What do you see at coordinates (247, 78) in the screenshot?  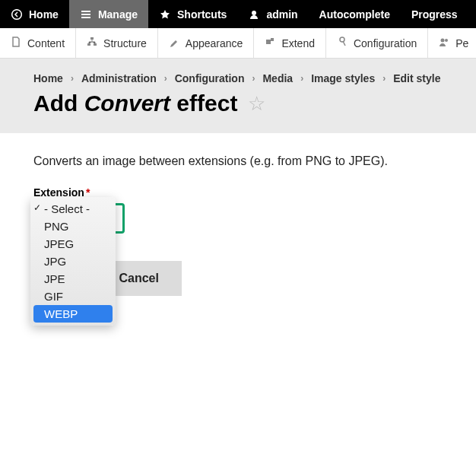 I see `breadcrumb: Home› Administration› Configuration› Med…` at bounding box center [247, 78].